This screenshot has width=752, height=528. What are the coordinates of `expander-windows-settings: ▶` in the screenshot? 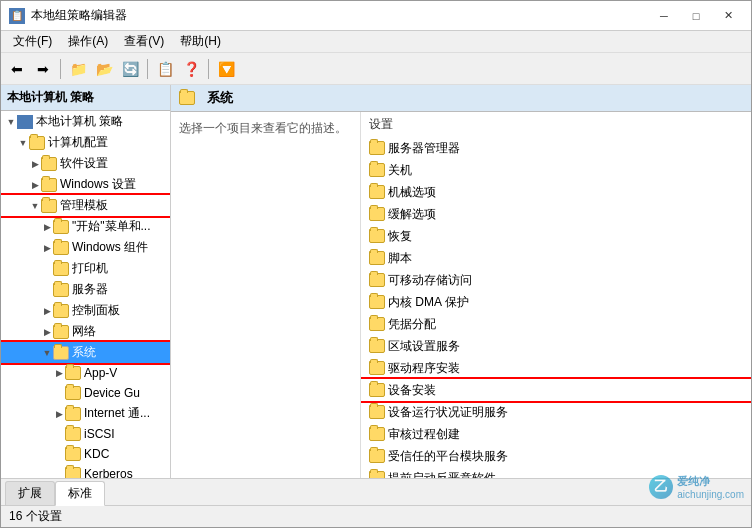 It's located at (35, 185).